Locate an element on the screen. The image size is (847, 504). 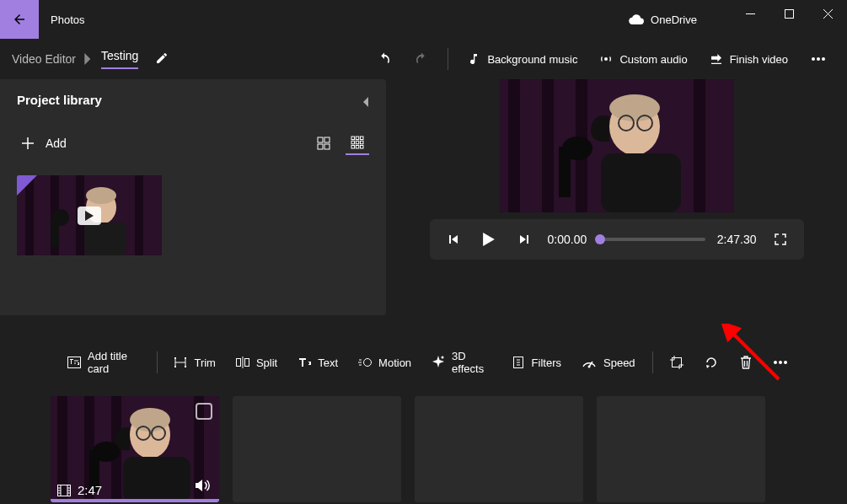
clip-checkbox is located at coordinates (204, 411).